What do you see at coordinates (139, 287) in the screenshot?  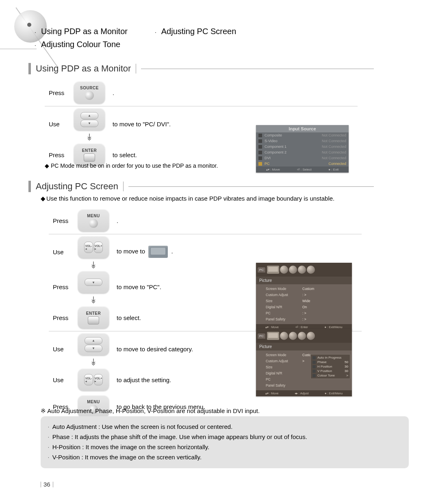 I see `s2-step3-text: to move to "PC".` at bounding box center [139, 287].